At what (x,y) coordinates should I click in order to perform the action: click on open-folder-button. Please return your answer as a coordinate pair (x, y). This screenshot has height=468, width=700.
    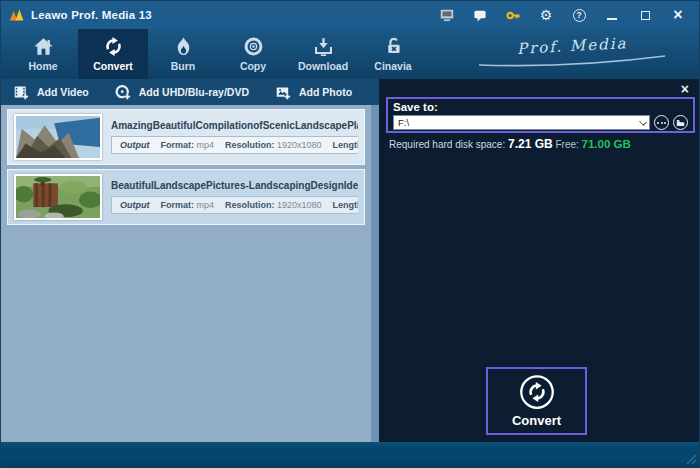
    Looking at the image, I should click on (680, 122).